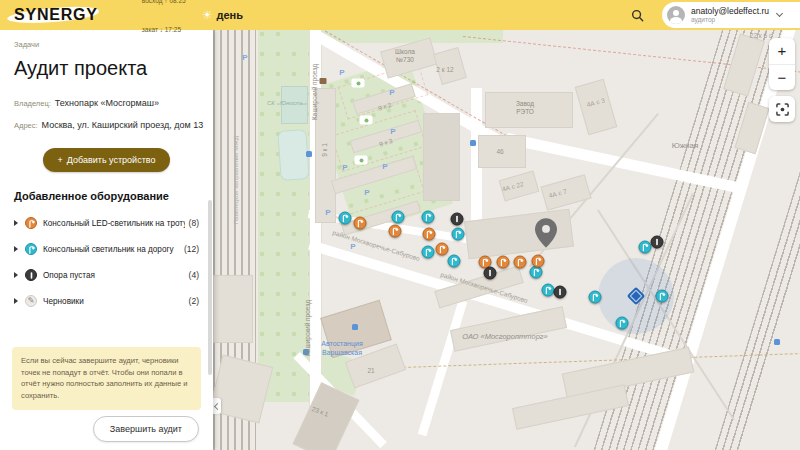 The image size is (800, 450). What do you see at coordinates (106, 101) in the screenshot?
I see `owner-row: Владелец:Технопарк «Мосгормаш»` at bounding box center [106, 101].